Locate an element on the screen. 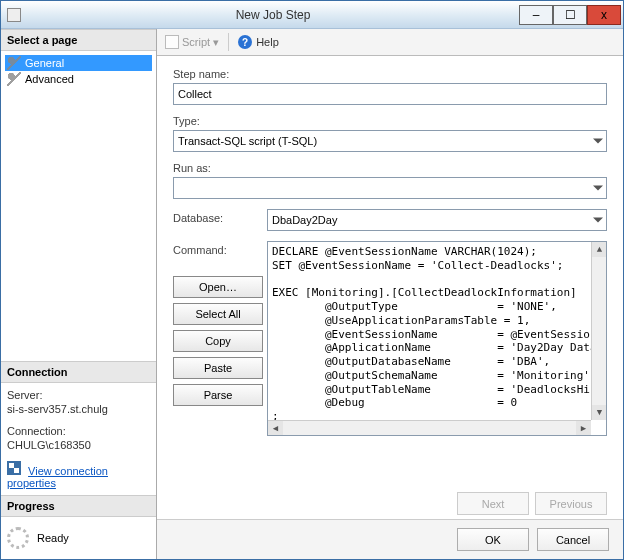  cancel-button: Cancel is located at coordinates (573, 540).